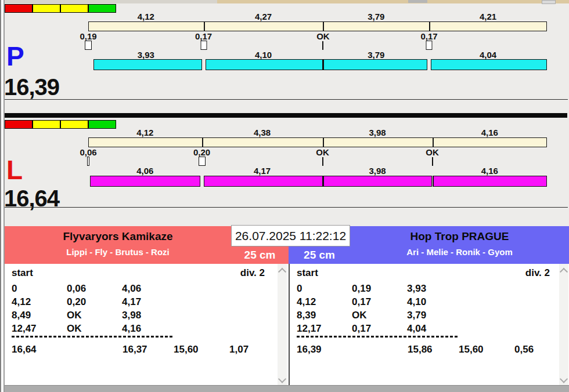 The width and height of the screenshot is (569, 392). I want to click on window-bottom-strip, so click(284, 389).